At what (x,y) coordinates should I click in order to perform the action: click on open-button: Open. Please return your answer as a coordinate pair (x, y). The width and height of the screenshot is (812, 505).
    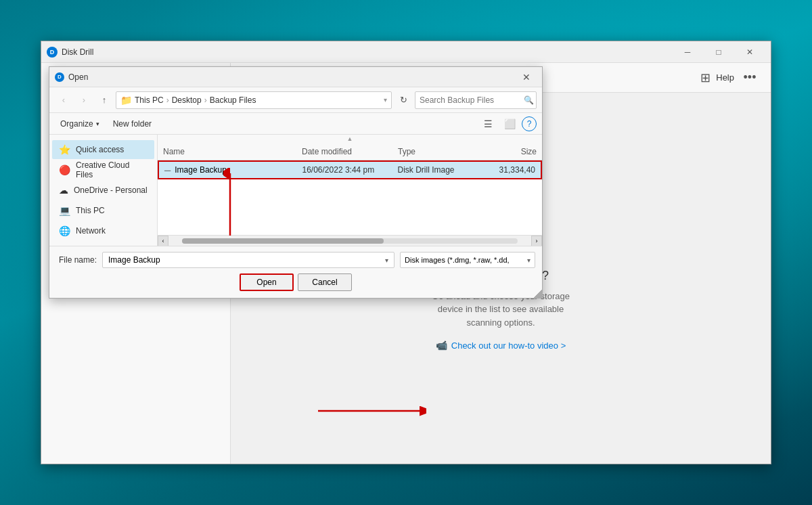
    Looking at the image, I should click on (267, 282).